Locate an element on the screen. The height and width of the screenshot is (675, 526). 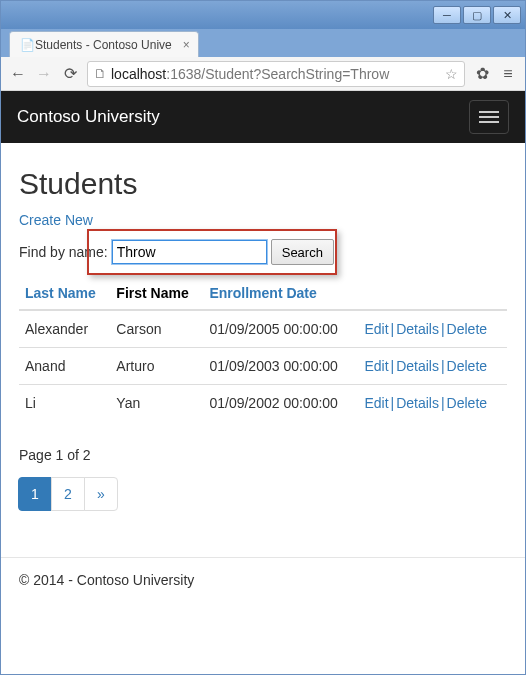
cell-enroll-date: 01/09/2005 00:00:00 is located at coordinates (280, 329).